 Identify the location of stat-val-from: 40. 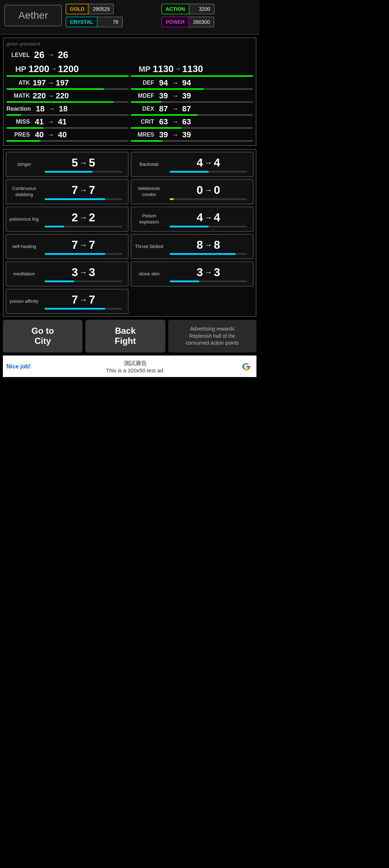
(39, 135).